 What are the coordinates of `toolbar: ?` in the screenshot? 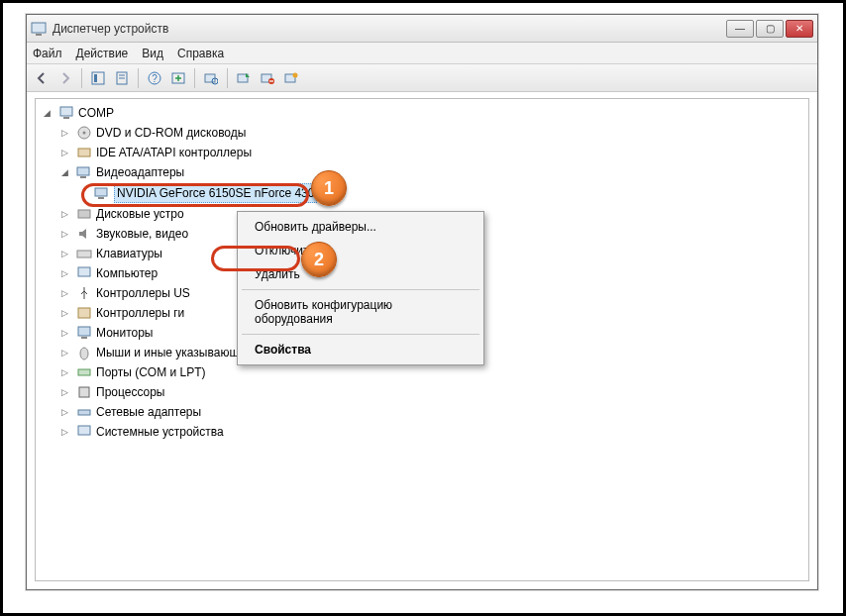 It's located at (422, 78).